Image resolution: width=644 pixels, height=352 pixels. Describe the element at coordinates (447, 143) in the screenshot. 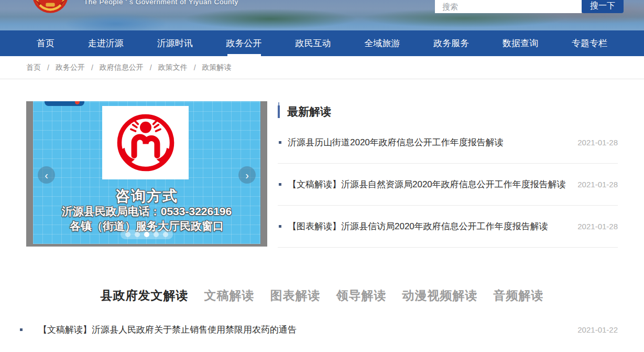

I see `list-item: 沂源县历山街道2020年政府信息公开工作年度报告解读 2021-01-28` at that location.